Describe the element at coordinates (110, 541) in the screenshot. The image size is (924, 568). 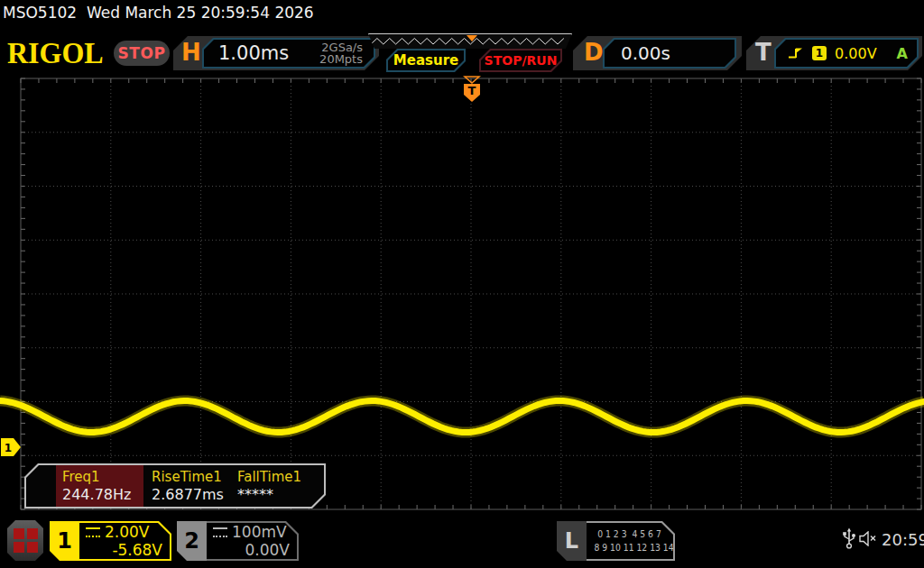
I see `channel1-status-button: 2.00V -5.68V 1` at that location.